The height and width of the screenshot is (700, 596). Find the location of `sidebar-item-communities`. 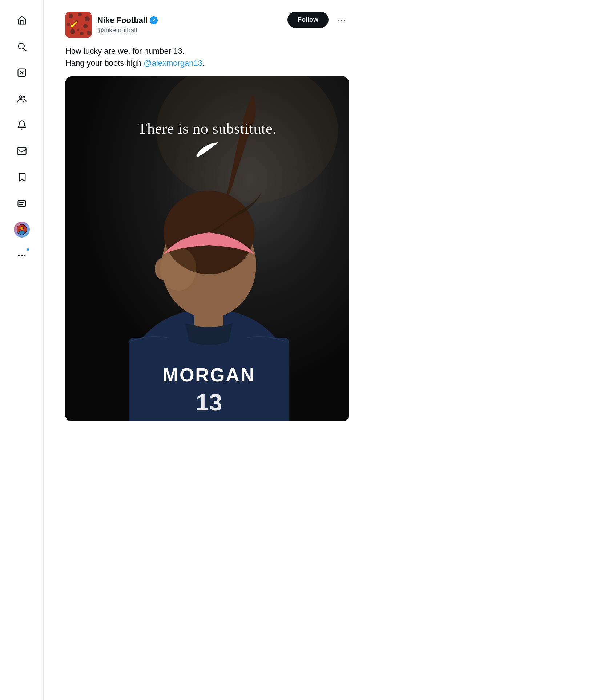

sidebar-item-communities is located at coordinates (22, 99).